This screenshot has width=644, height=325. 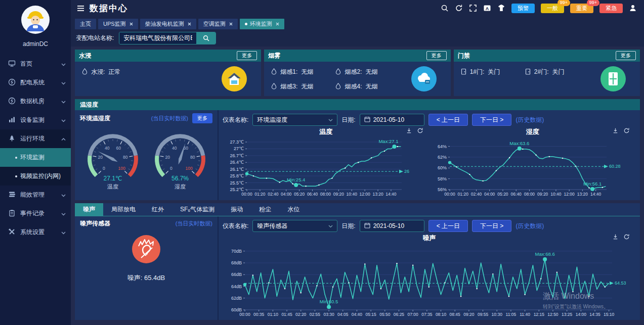 I want to click on sidebar-item-home: 首页, so click(x=35, y=64).